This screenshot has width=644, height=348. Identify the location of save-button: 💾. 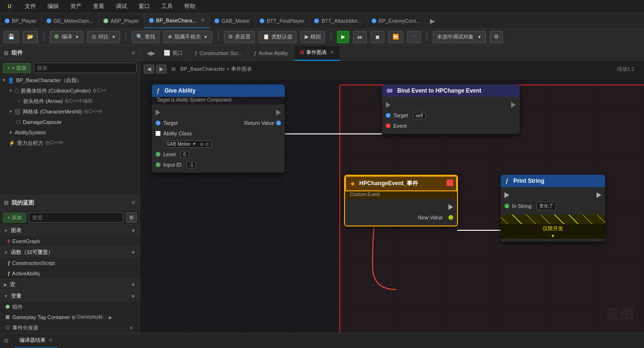
(11, 37).